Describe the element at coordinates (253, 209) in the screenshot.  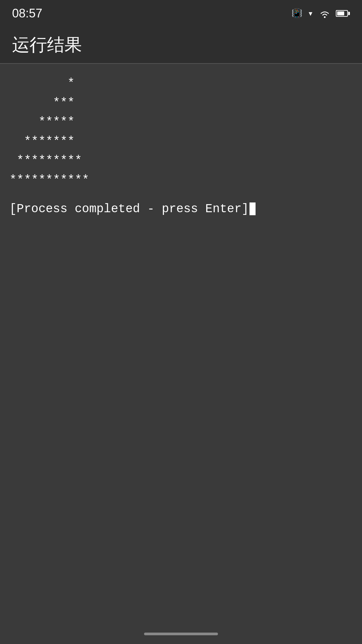
I see `terminal-cursor` at that location.